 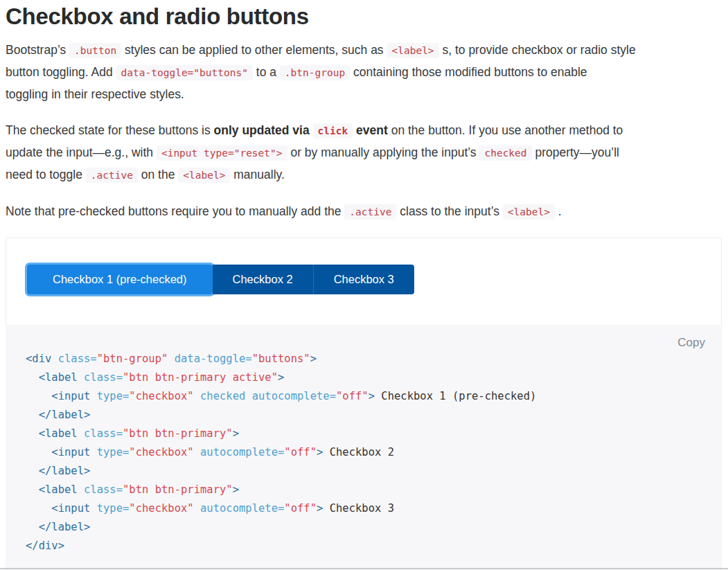 What do you see at coordinates (364, 280) in the screenshot?
I see `button-label: Checkbox 3` at bounding box center [364, 280].